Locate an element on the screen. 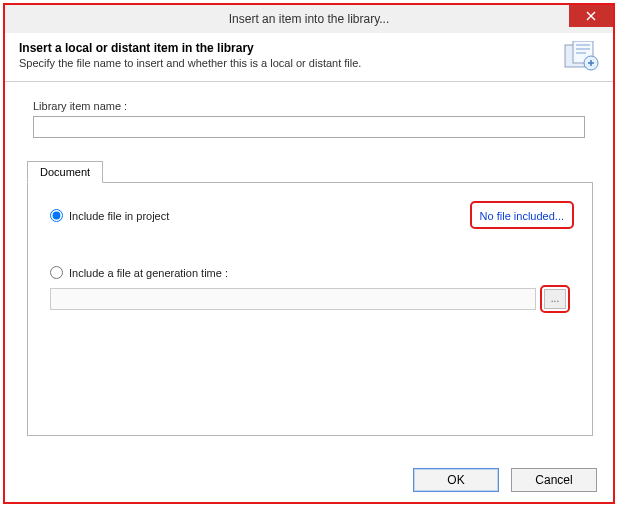 The width and height of the screenshot is (618, 507). cancel-button: Cancel is located at coordinates (554, 480).